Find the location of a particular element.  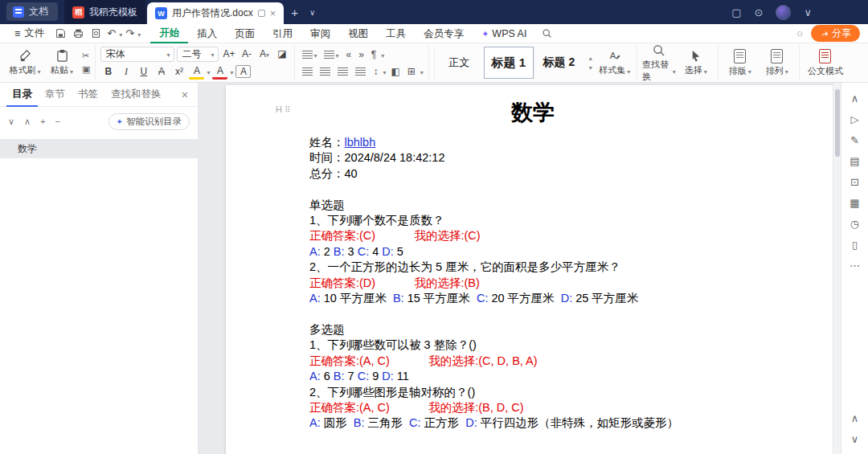

numbering-button is located at coordinates (331, 55).